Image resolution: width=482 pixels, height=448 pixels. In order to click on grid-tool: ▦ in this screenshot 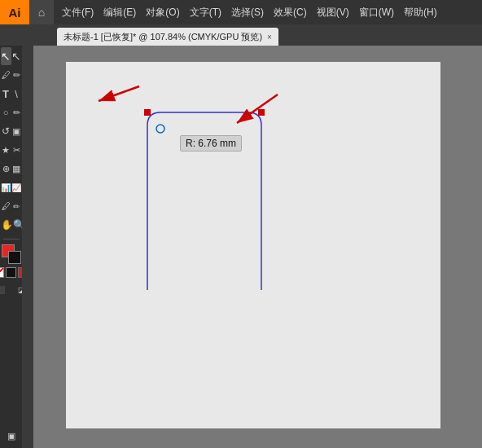, I will do `click(16, 169)`.